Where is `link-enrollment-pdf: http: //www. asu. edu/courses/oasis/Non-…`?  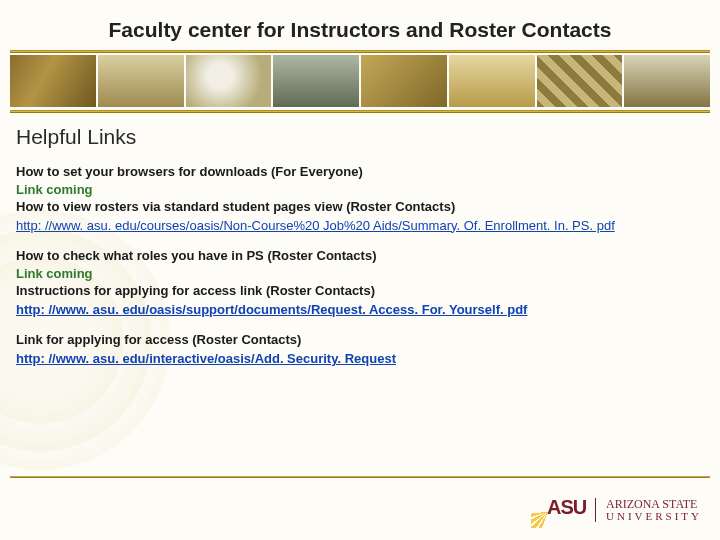 link-enrollment-pdf: http: //www. asu. edu/courses/oasis/Non-… is located at coordinates (316, 226).